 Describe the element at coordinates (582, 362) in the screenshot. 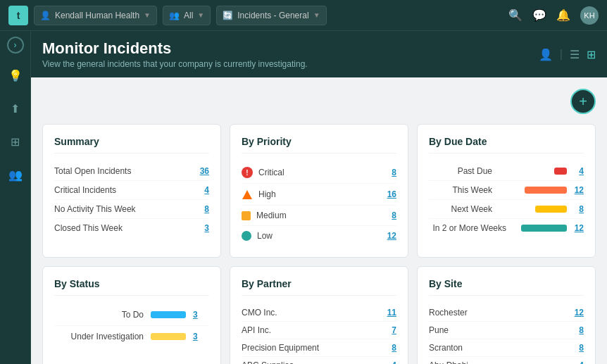

I see `site-val-abudhabi: 4` at that location.